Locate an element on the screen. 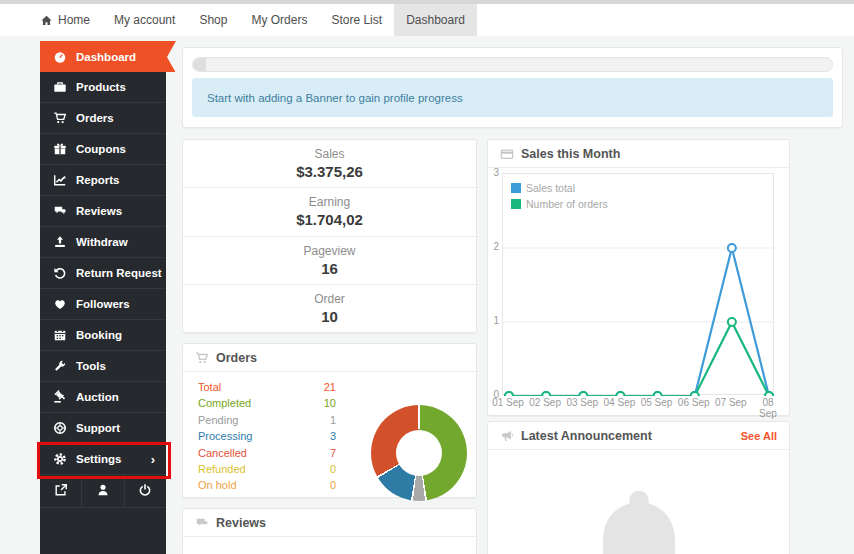  reviews-panel: Reviews is located at coordinates (330, 531).